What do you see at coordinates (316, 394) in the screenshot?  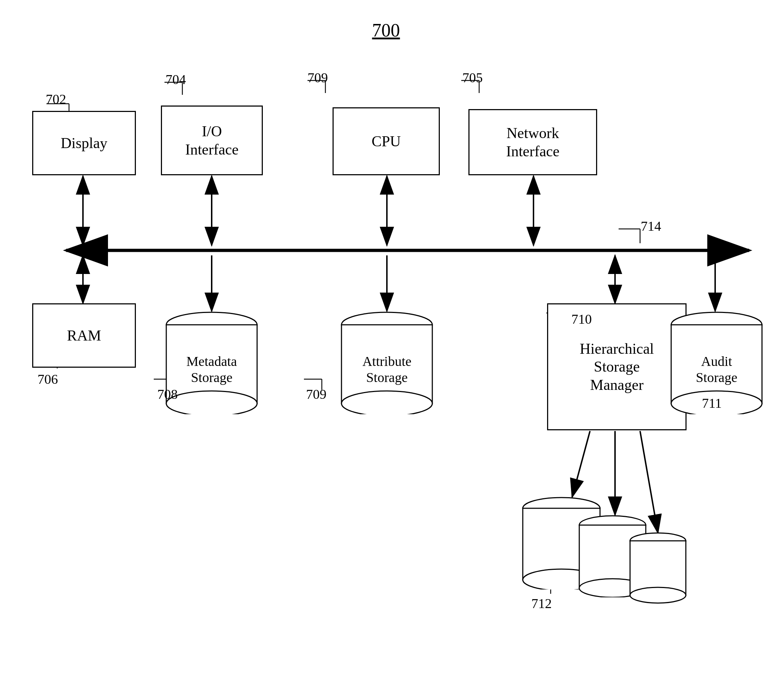 I see `ref-709b: 709` at bounding box center [316, 394].